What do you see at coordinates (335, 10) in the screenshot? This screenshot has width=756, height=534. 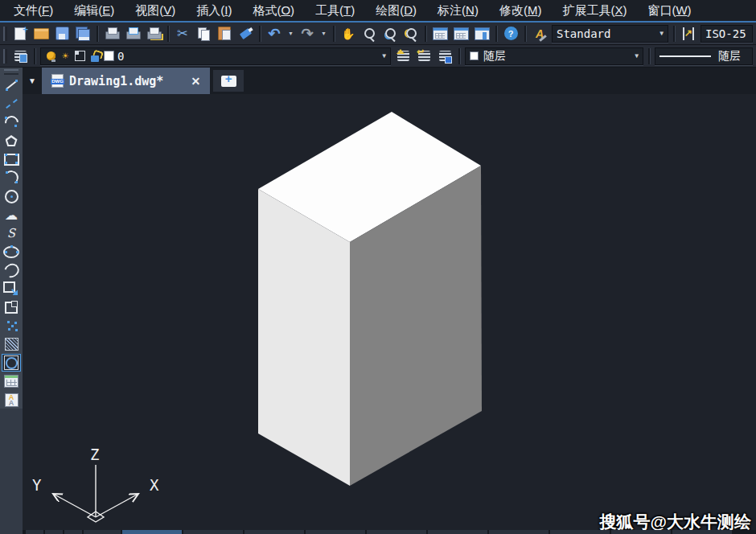 I see `menu-T: 工具(T)` at bounding box center [335, 10].